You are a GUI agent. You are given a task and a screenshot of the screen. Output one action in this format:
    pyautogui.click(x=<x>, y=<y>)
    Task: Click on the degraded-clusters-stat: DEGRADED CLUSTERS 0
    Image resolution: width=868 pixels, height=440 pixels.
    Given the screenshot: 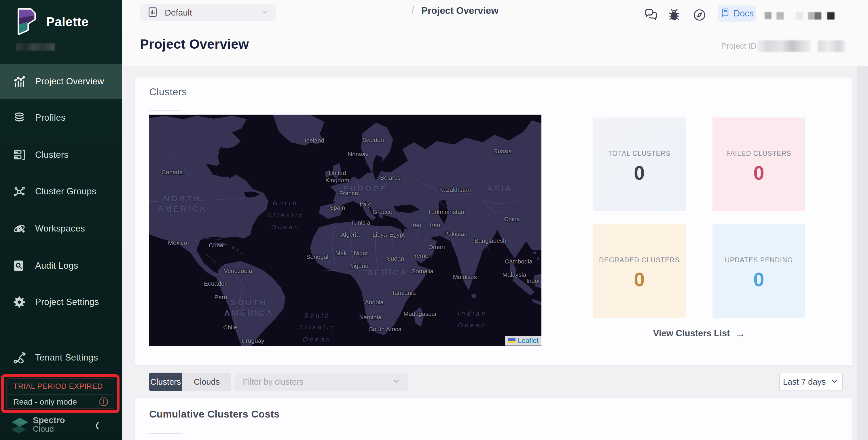 What is the action you would take?
    pyautogui.click(x=640, y=271)
    